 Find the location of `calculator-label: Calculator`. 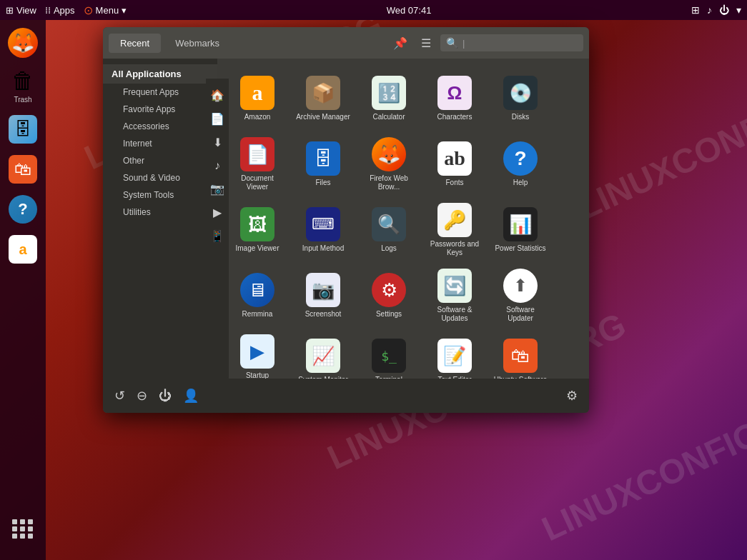

calculator-label: Calculator is located at coordinates (389, 117).